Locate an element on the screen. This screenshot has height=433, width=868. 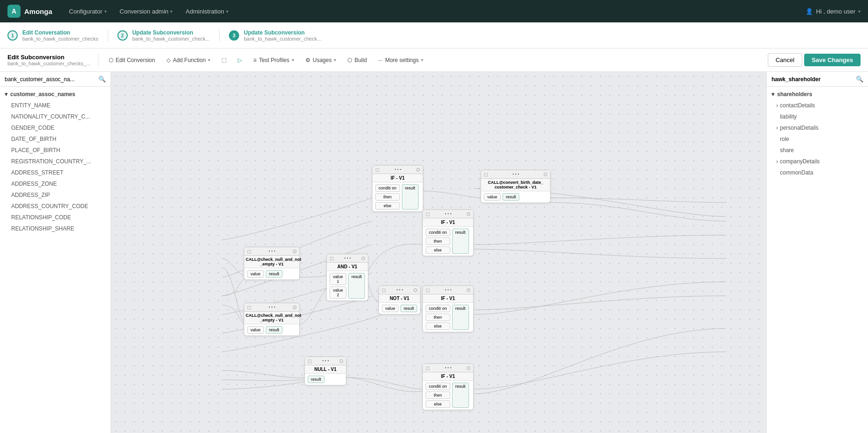
usages-button: ⚙ Usages ▾ is located at coordinates (321, 60).